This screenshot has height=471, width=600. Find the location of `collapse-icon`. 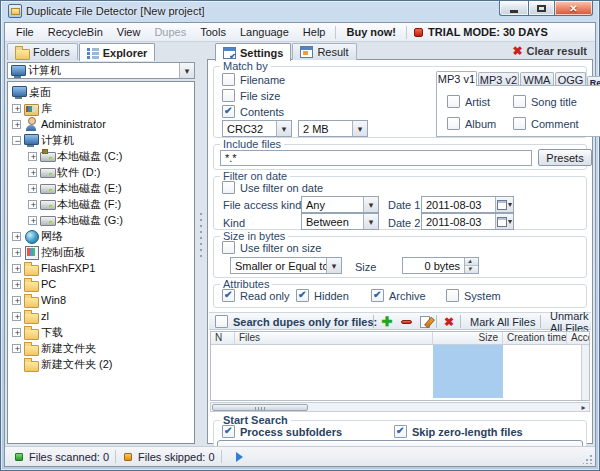

collapse-icon is located at coordinates (16, 140).